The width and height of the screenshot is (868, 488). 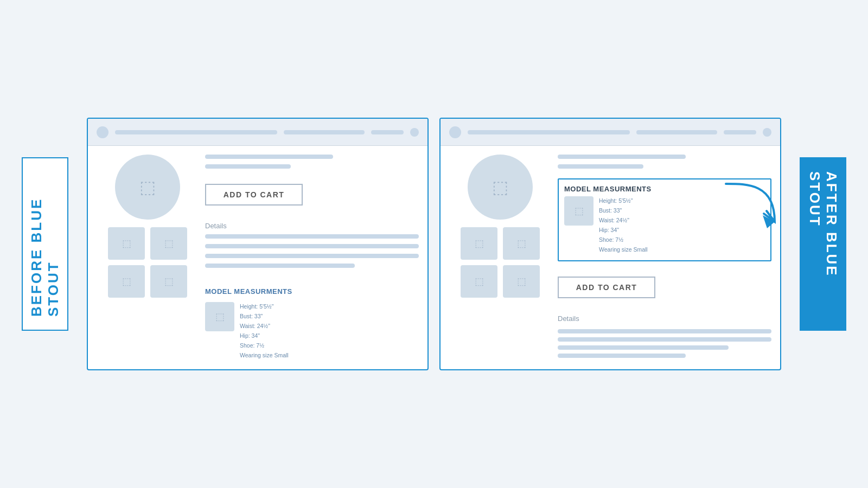 I want to click on after-details-label: Details, so click(x=665, y=319).